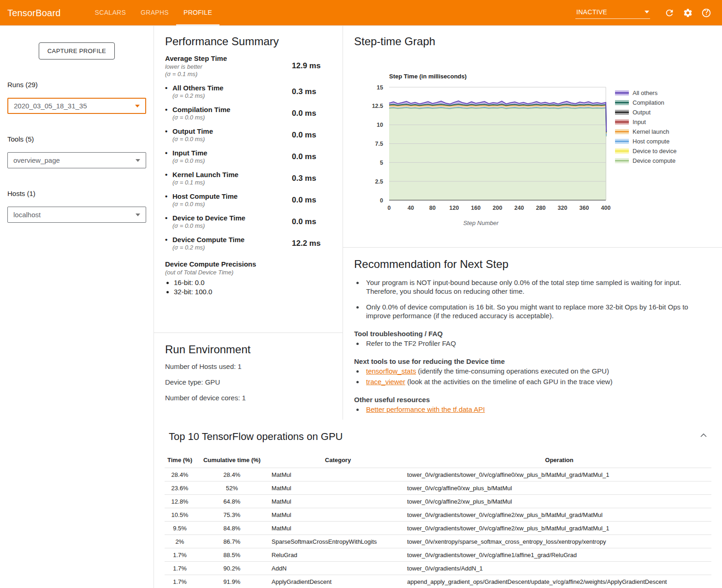 Image resolution: width=722 pixels, height=588 pixels. Describe the element at coordinates (482, 148) in the screenshot. I see `step-time-chart: 02.557.51012.515040801201602002402803203…` at that location.